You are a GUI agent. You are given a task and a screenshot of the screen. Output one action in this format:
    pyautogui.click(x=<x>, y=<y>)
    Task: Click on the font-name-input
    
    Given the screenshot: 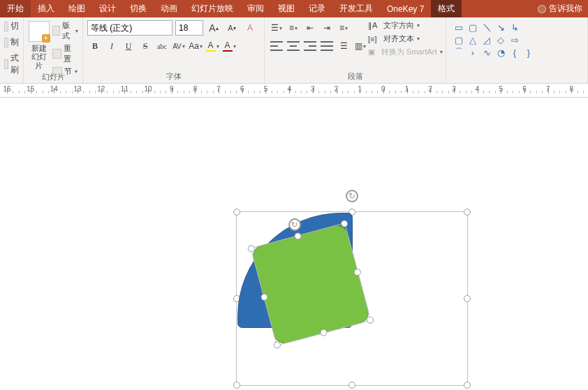 What is the action you would take?
    pyautogui.click(x=130, y=28)
    